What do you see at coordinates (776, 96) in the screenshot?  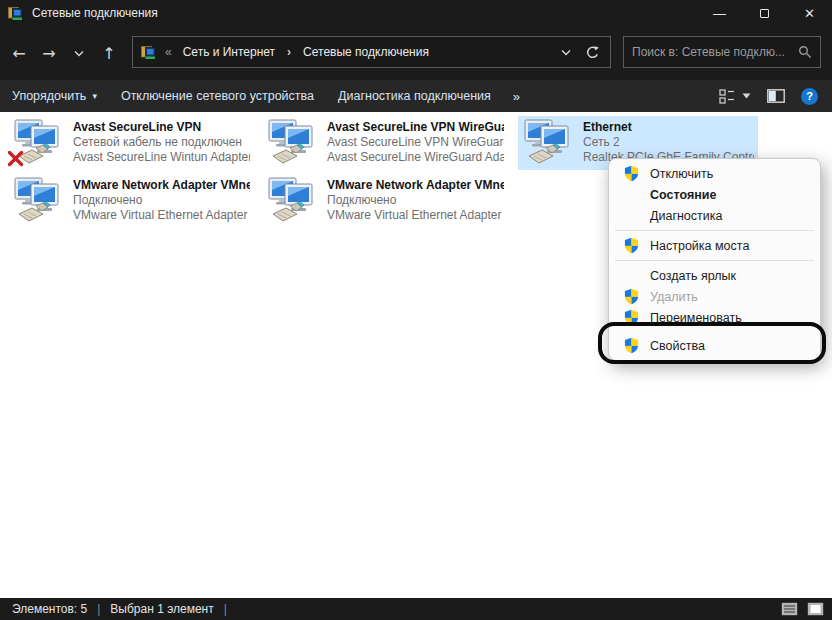 I see `preview-pane-button` at bounding box center [776, 96].